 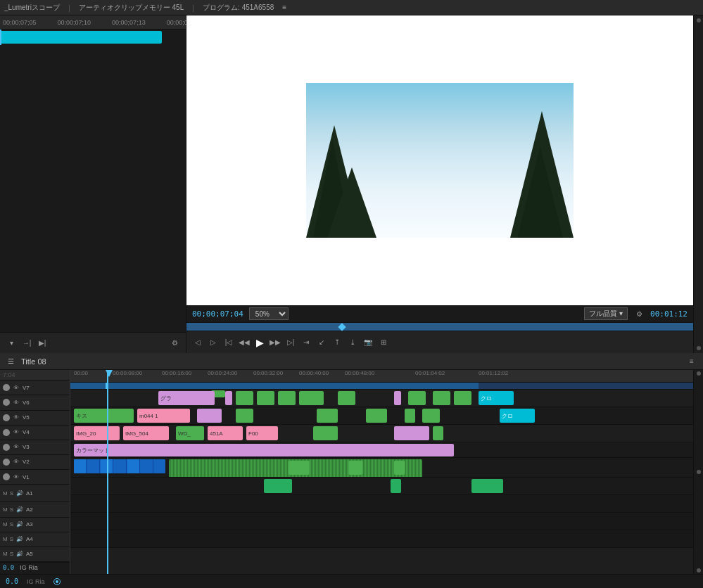 I want to click on step-forward-icon: ▶▶, so click(x=275, y=343).